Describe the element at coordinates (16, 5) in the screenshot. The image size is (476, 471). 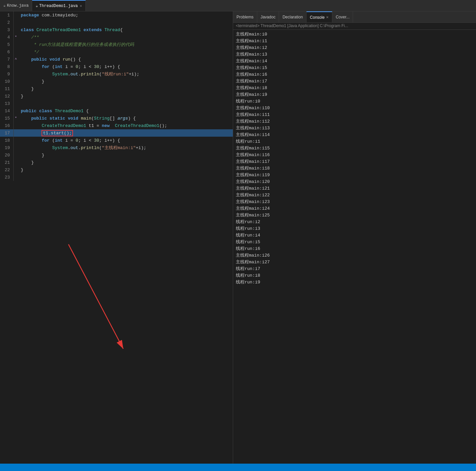
I see `tab-know-java: ☕ Know.java` at that location.